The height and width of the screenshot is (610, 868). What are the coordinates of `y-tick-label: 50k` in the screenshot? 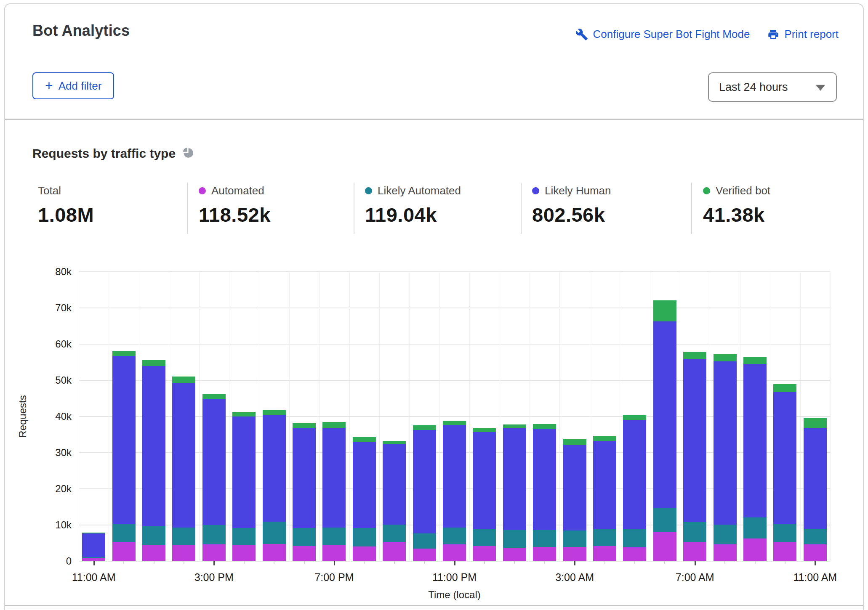 It's located at (63, 380).